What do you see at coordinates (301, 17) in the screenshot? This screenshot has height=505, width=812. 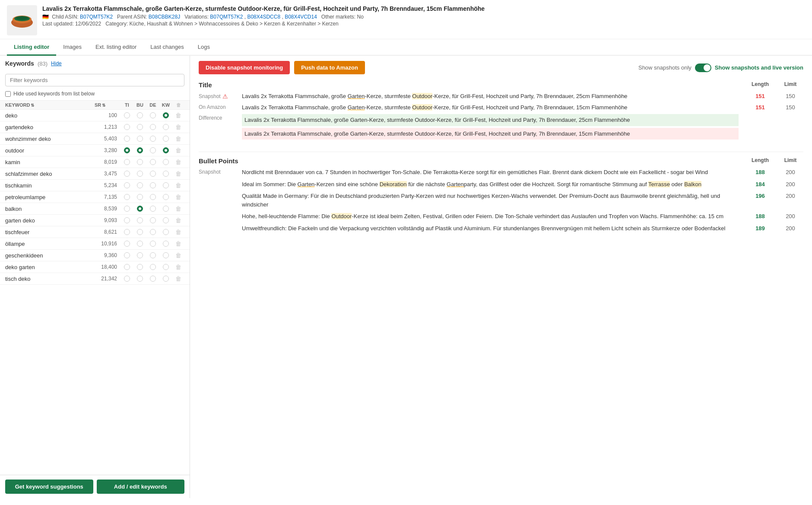 I see `variation-link-3: B08X4VCD14` at bounding box center [301, 17].